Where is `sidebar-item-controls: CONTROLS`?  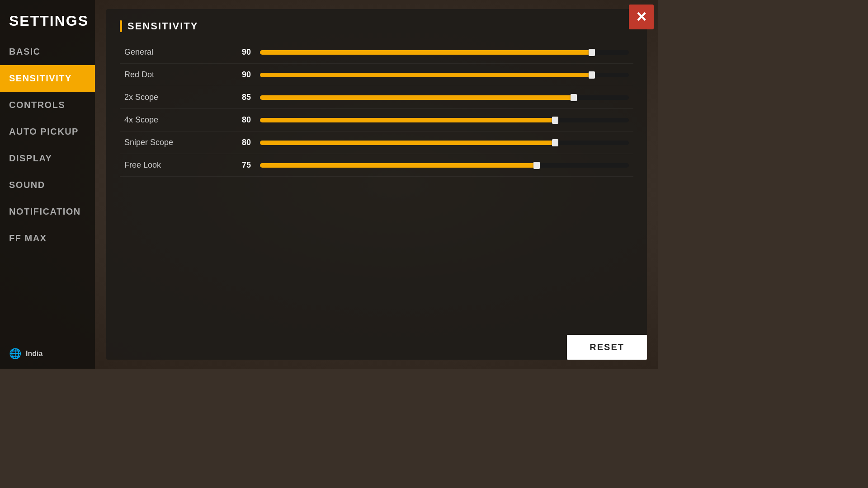
sidebar-item-controls: CONTROLS is located at coordinates (47, 105).